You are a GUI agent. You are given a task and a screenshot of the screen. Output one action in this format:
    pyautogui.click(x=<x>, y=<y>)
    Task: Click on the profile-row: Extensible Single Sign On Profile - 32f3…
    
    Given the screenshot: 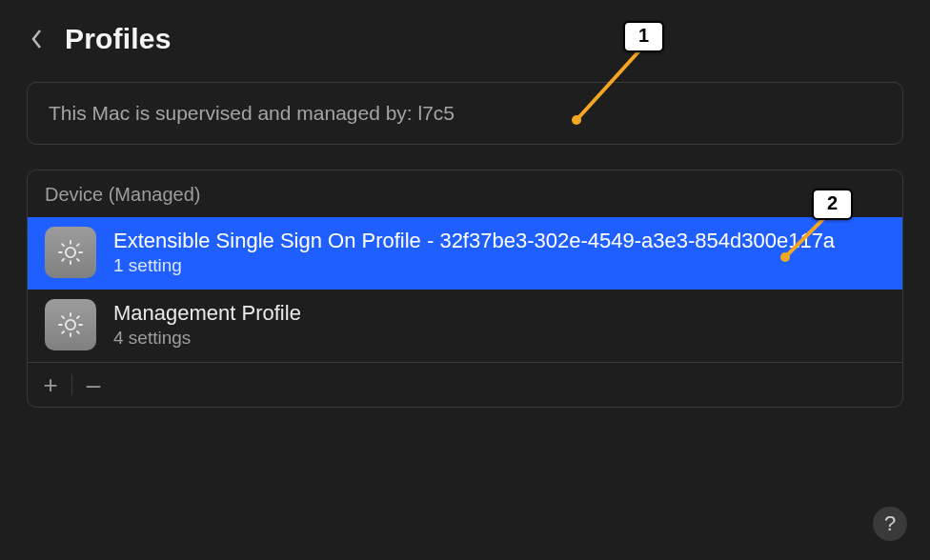 What is the action you would take?
    pyautogui.click(x=465, y=253)
    